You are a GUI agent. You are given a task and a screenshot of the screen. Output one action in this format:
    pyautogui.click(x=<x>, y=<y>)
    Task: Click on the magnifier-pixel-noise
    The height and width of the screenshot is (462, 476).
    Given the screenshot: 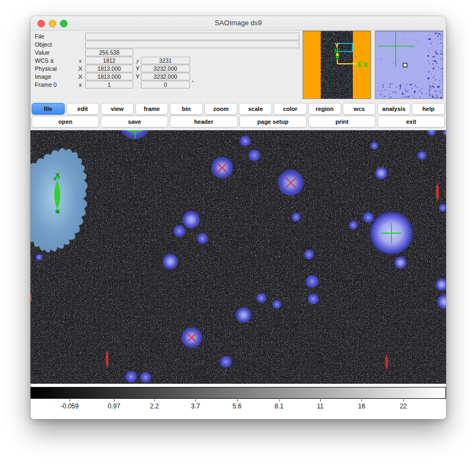 What is the action you would take?
    pyautogui.click(x=409, y=65)
    